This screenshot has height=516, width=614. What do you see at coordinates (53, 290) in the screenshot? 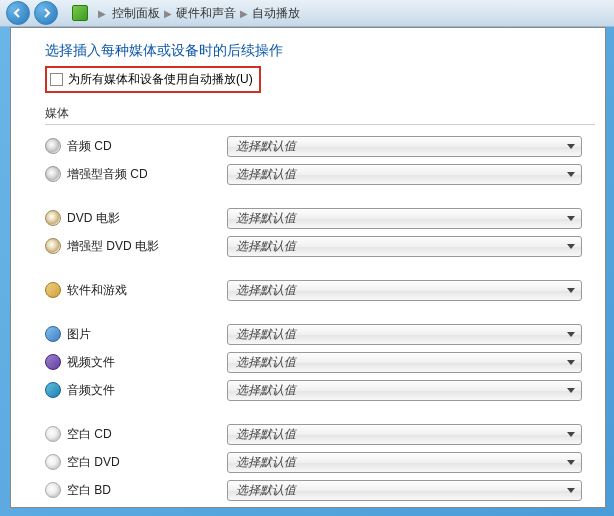
I see `software-icon` at bounding box center [53, 290].